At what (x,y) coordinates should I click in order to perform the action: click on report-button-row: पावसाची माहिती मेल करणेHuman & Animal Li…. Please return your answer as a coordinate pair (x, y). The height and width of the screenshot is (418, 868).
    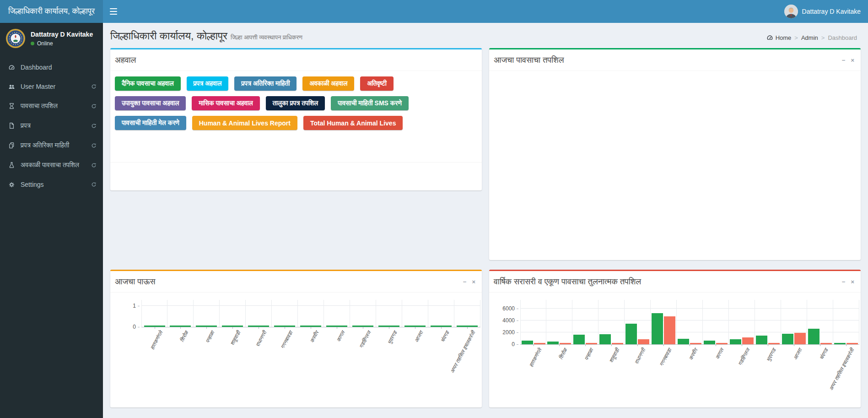
    Looking at the image, I should click on (296, 123).